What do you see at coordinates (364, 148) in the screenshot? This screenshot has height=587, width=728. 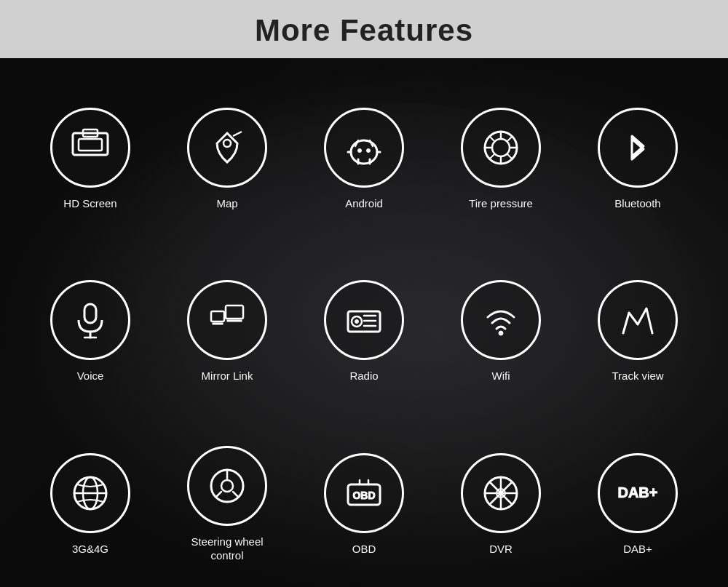 I see `android-icon-circle` at bounding box center [364, 148].